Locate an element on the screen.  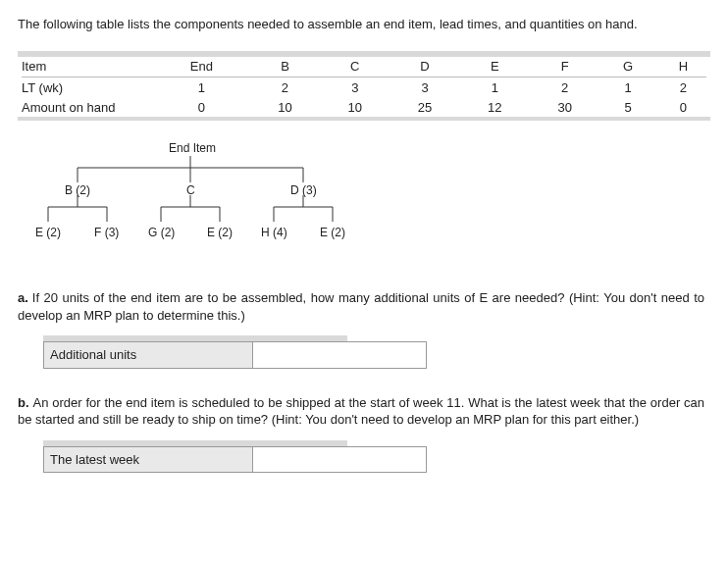
question-b-text: An order for the end item is scheduled t… is located at coordinates (361, 412).